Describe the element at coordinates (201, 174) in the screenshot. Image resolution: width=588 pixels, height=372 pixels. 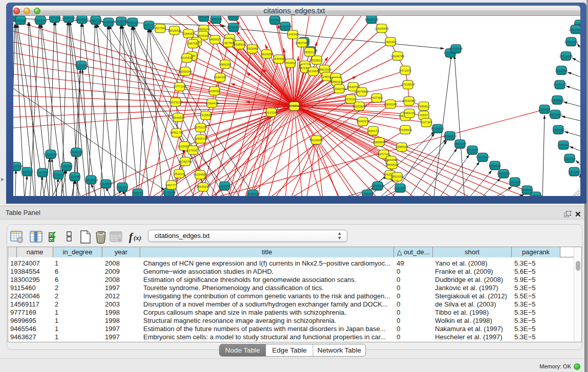
I see `svg-text: 16154808` at that location.